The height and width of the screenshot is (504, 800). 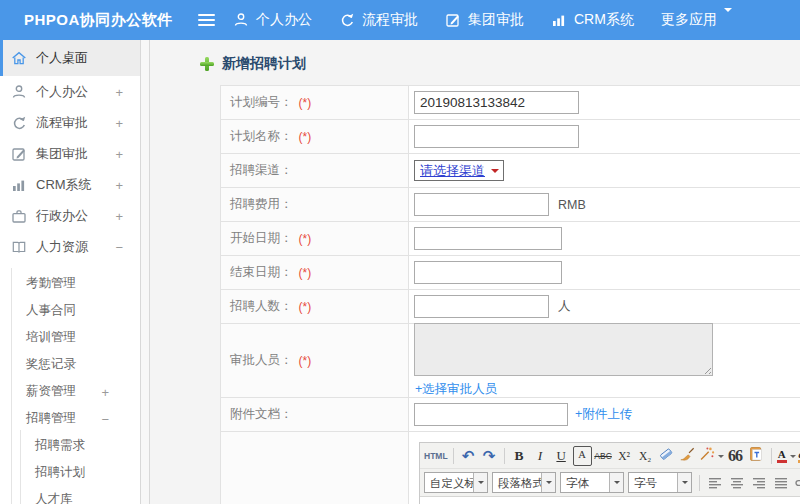 I want to click on form-label-cell: 审批人员：(*), so click(x=315, y=360).